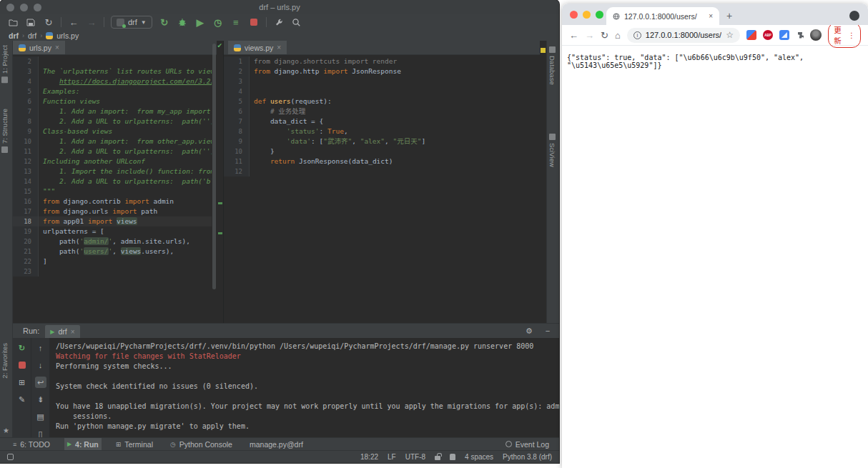  What do you see at coordinates (415, 457) in the screenshot?
I see `file-encoding: UTF-8` at bounding box center [415, 457].